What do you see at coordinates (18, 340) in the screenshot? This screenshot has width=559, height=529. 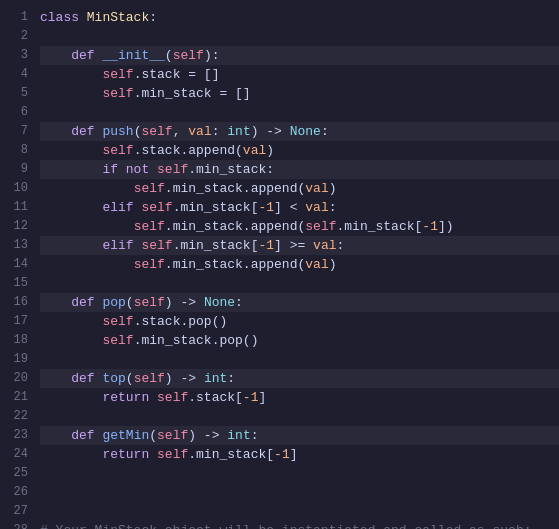 I see `line-number: 18` at bounding box center [18, 340].